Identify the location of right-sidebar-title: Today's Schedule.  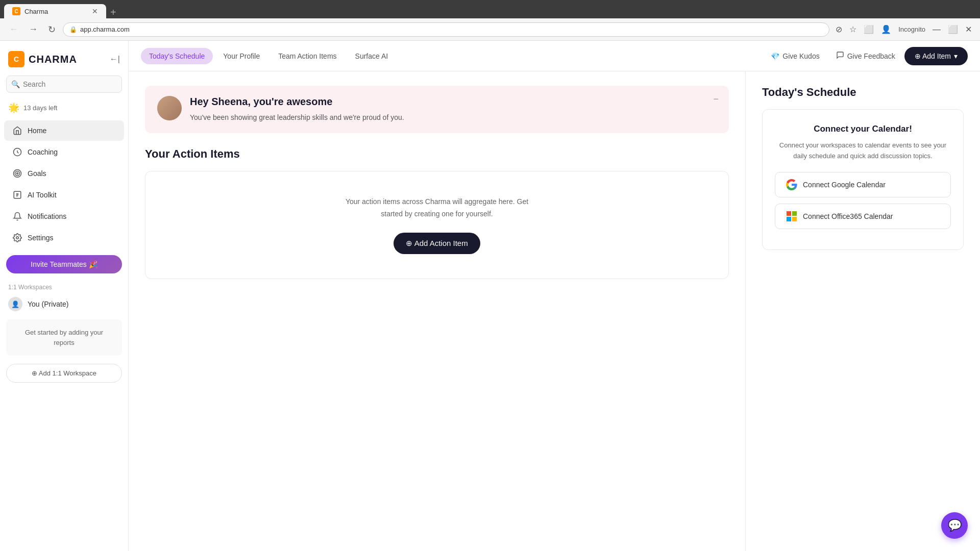
(863, 92).